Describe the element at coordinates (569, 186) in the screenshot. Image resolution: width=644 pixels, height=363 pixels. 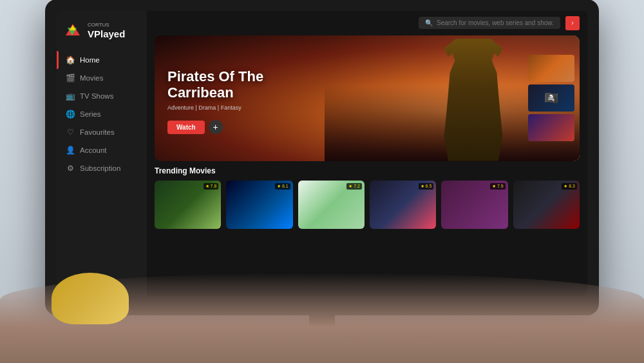
I see `movie-rating-6: ★ 8.3` at that location.